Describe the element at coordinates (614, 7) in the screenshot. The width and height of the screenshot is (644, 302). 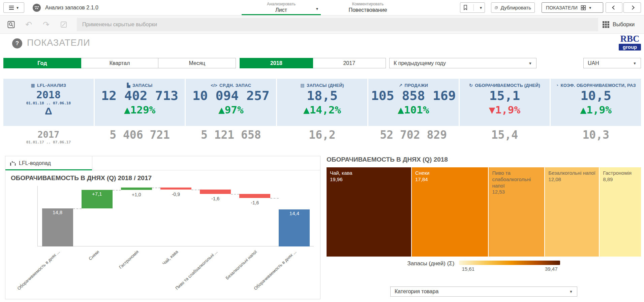
I see `previous-sheet-button` at that location.